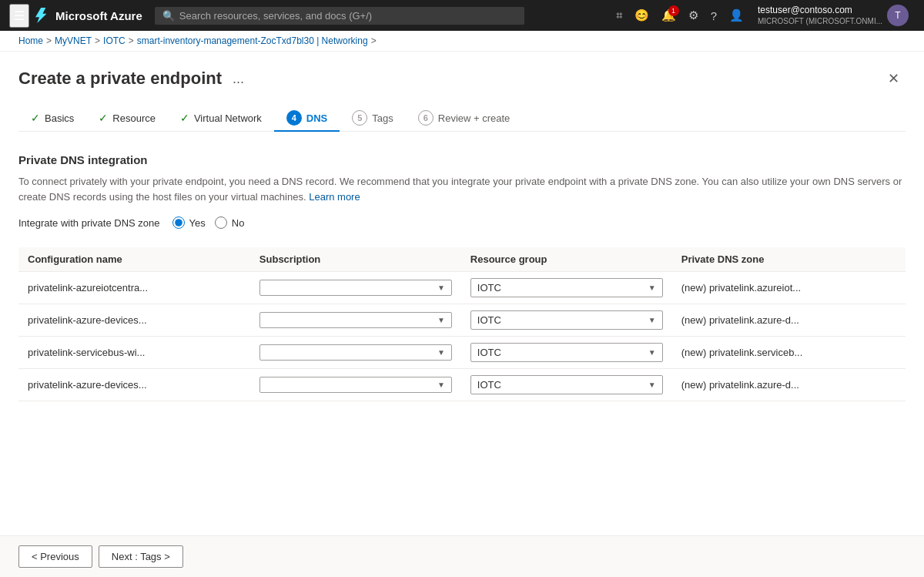 The height and width of the screenshot is (577, 924). I want to click on breadcrumb-myvnet: MyVNET, so click(73, 41).